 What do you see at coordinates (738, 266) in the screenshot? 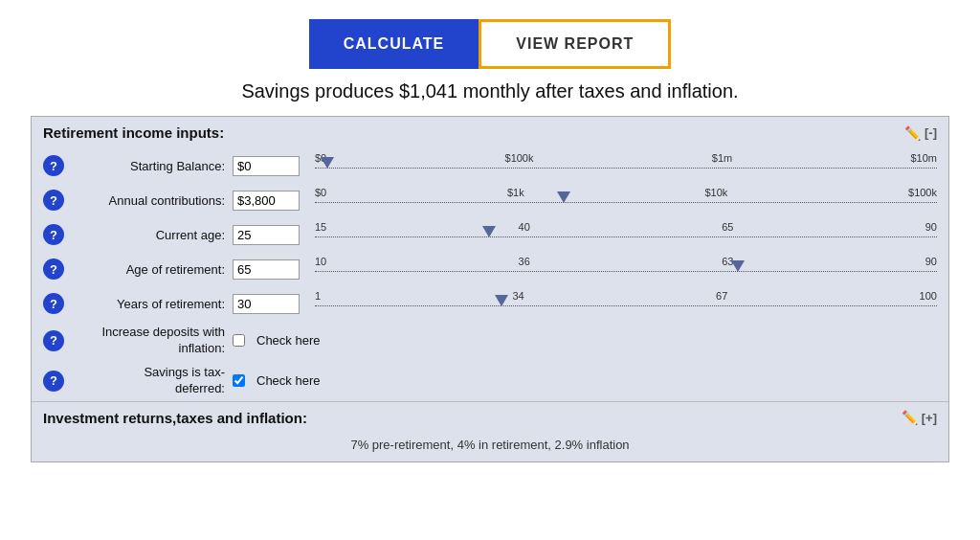
I see `age-of-retirement-thumb` at bounding box center [738, 266].